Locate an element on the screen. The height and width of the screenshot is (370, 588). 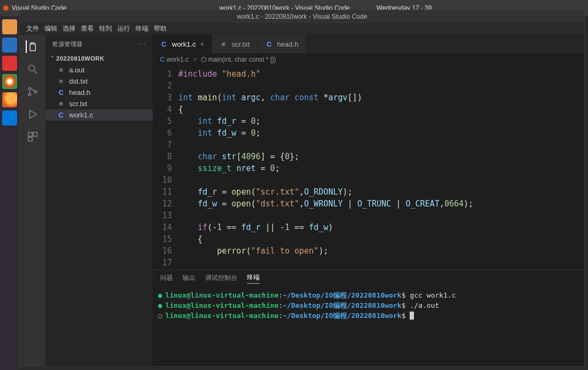
search-icon is located at coordinates (33, 69).